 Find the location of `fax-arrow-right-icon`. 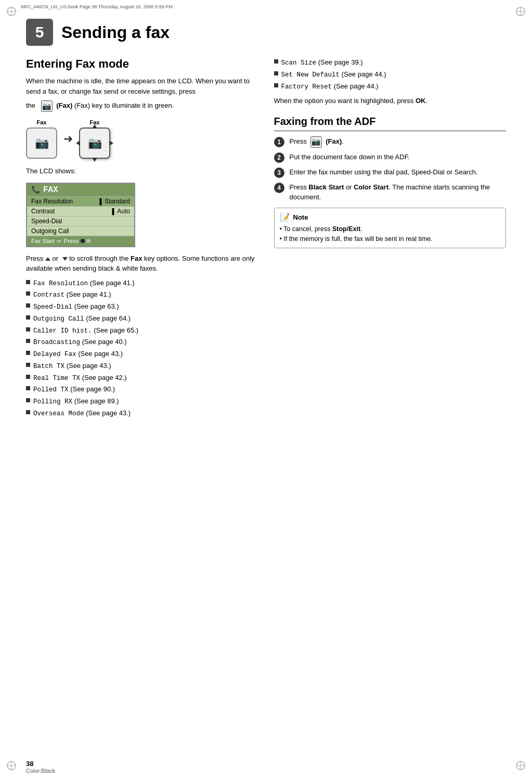

fax-arrow-right-icon is located at coordinates (111, 143).